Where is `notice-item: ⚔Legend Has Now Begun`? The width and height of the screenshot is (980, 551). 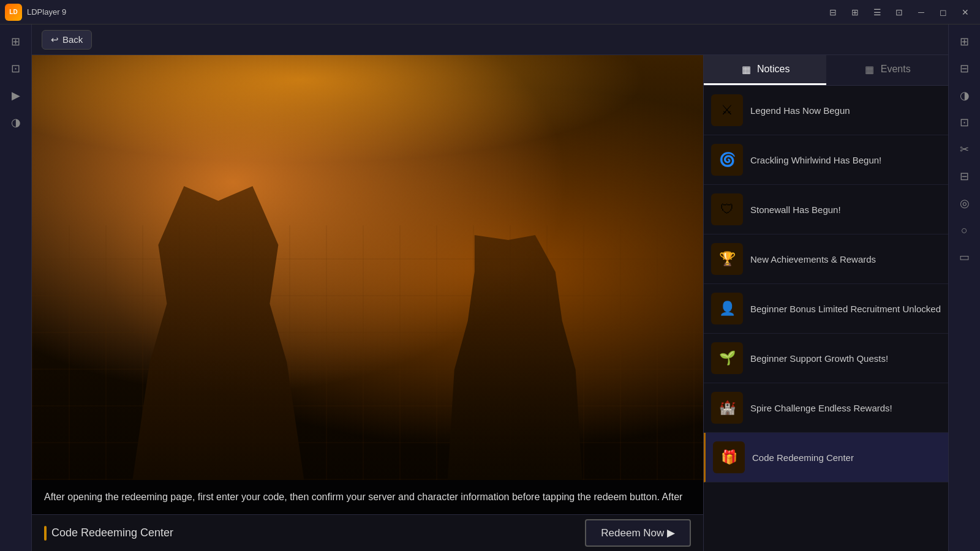
notice-item: ⚔Legend Has Now Begun is located at coordinates (826, 110).